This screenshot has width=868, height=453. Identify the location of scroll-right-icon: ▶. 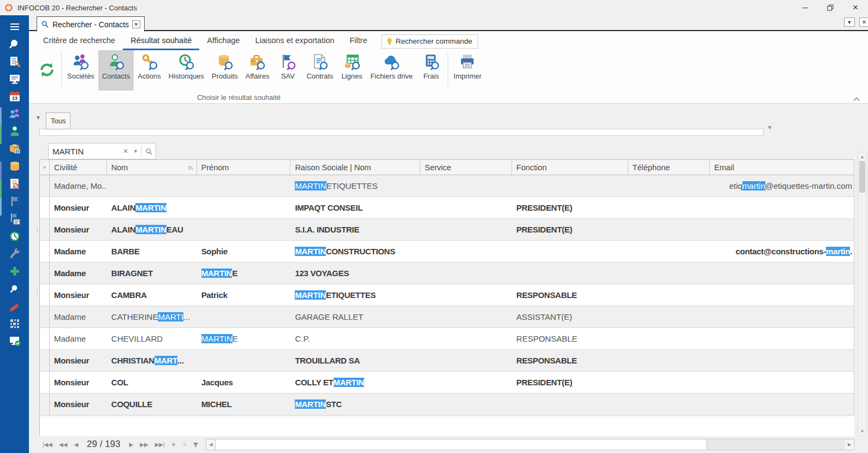
(849, 444).